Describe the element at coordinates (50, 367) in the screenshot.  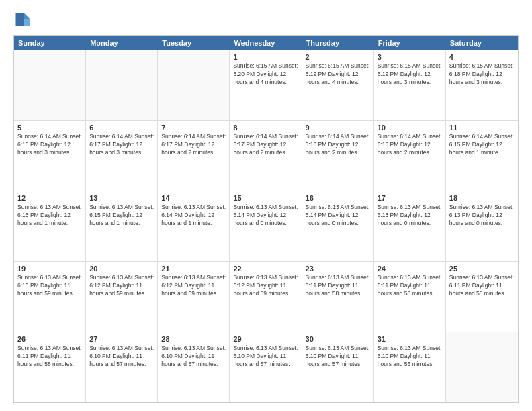
I see `calendar-cell-26: 26Sunrise: 6:13 AM Sunset: 6:11 PM Dayli…` at that location.